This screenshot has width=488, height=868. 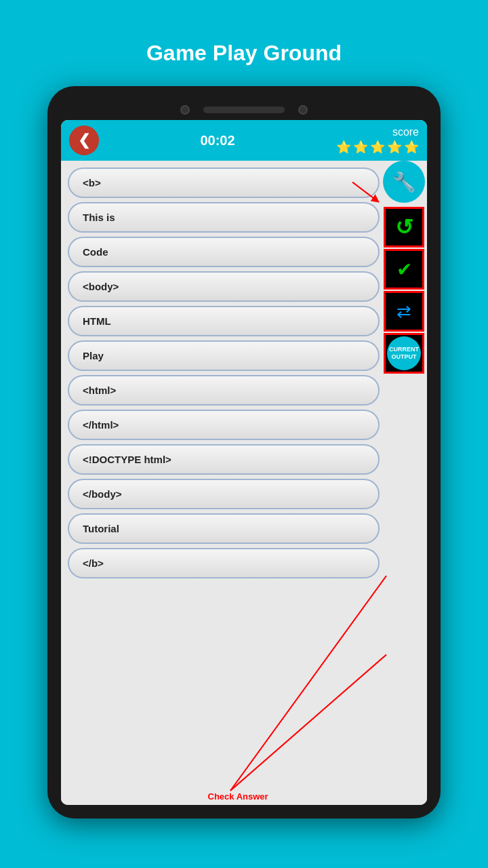 I want to click on answer-item-1: <b>, so click(x=224, y=183).